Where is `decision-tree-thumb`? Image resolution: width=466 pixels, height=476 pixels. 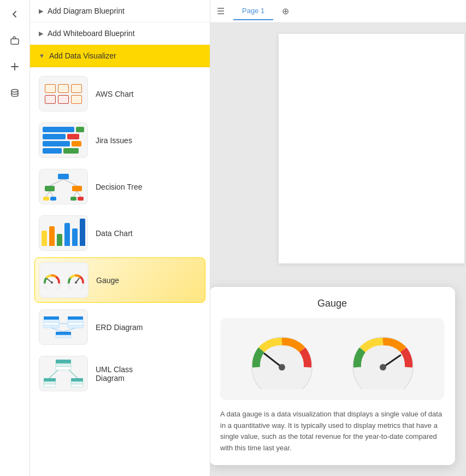
decision-tree-thumb is located at coordinates (63, 187).